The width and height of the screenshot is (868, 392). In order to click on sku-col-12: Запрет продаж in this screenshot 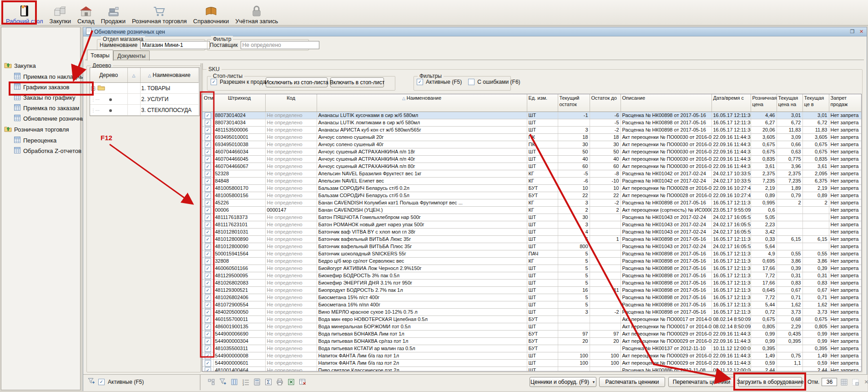, I will do `click(845, 103)`.